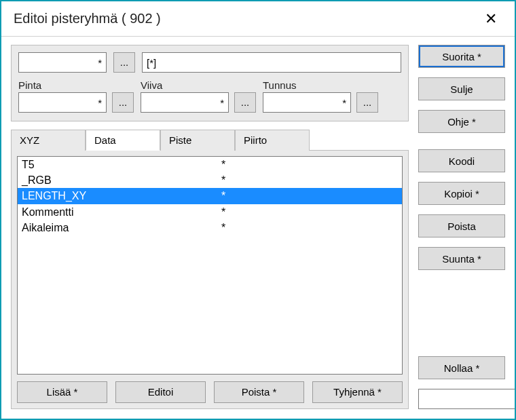 This screenshot has width=516, height=420. I want to click on ohje-button: Ohje *, so click(462, 121).